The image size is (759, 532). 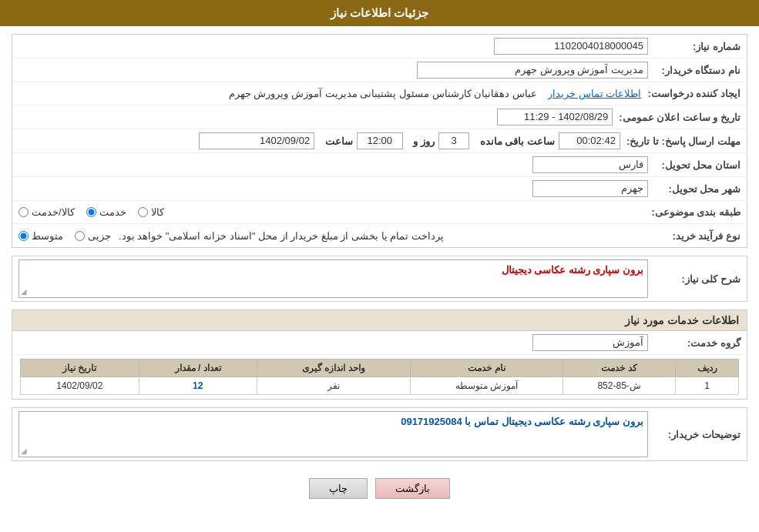 I want to click on category-kala-khadamat-radio, so click(x=23, y=212).